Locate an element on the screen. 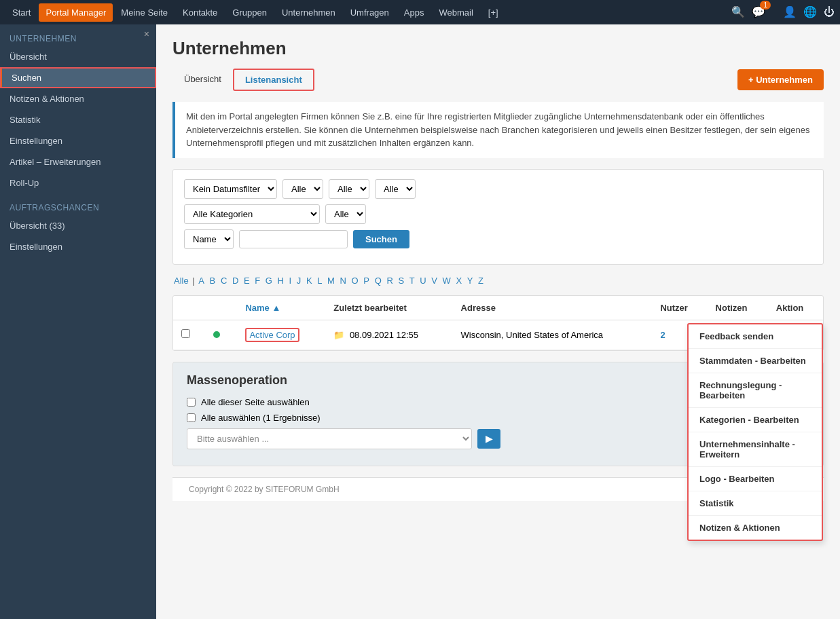 This screenshot has height=619, width=840. alpha-s: S is located at coordinates (401, 281).